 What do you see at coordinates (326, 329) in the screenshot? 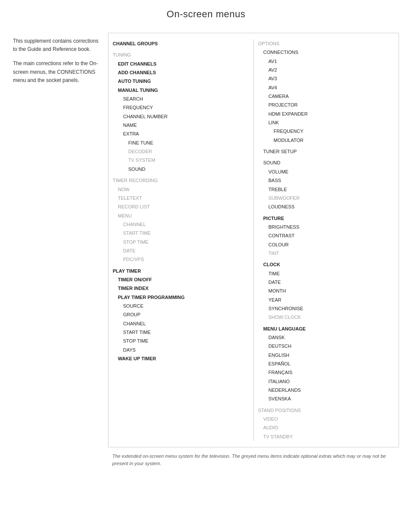
I see `menu-item: MENU LANGUAGE` at bounding box center [326, 329].